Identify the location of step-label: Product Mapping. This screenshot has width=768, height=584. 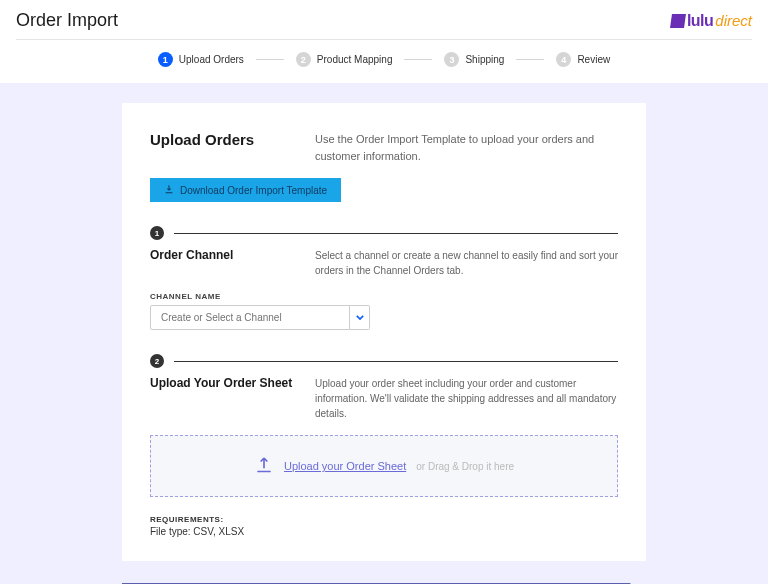
(355, 60).